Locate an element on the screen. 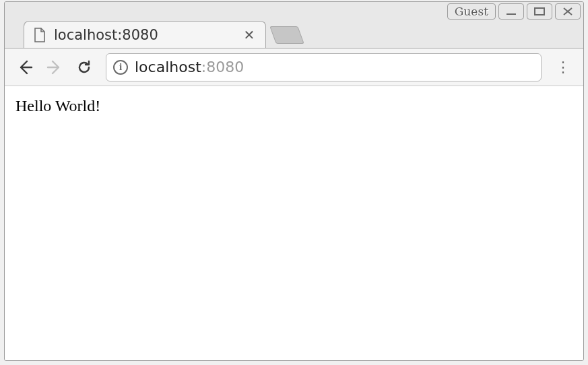 The height and width of the screenshot is (365, 588). guest-profile-button: Guest is located at coordinates (471, 11).